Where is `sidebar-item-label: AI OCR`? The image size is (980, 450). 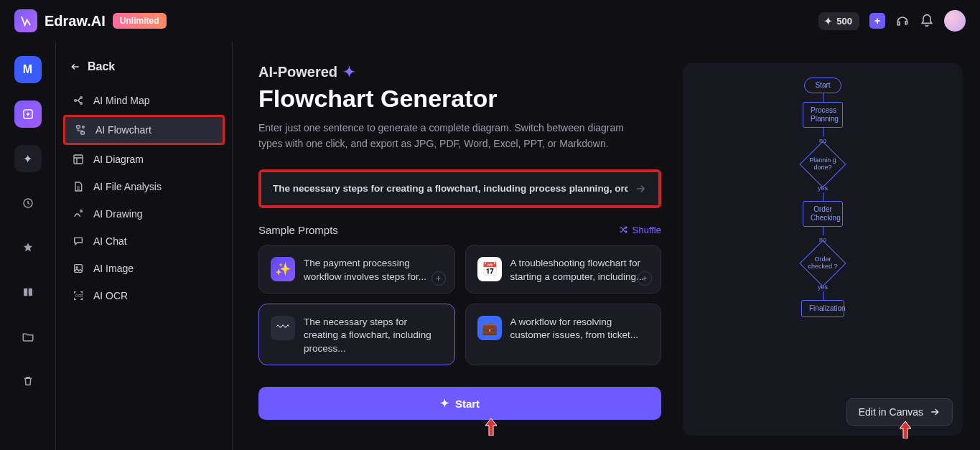 sidebar-item-label: AI OCR is located at coordinates (111, 296).